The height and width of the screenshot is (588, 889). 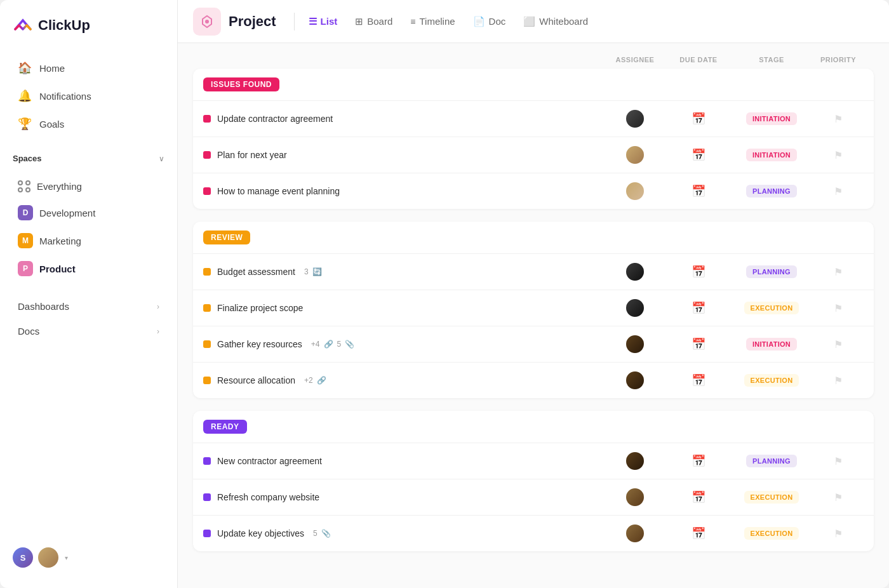 What do you see at coordinates (772, 272) in the screenshot?
I see `stage-cell: PLANNING` at bounding box center [772, 272].